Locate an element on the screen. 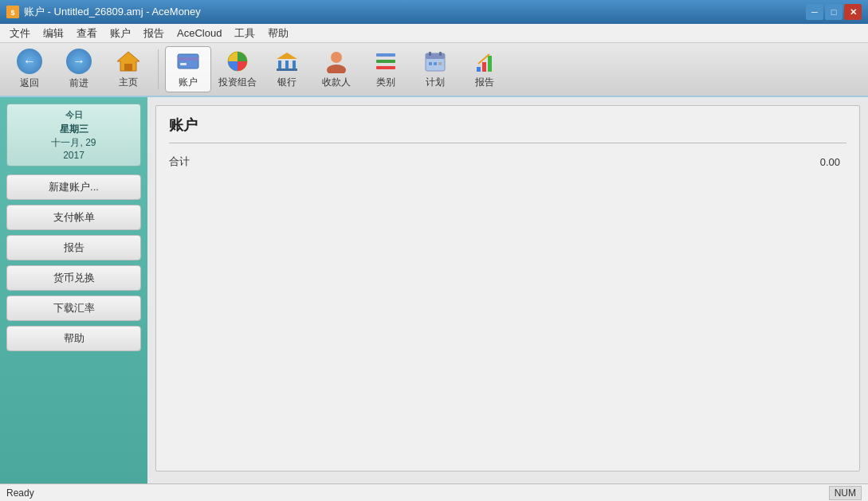  sidebar: 今日 星期三 十一月, 29 2017 新建账户... 支付帐单 报告 货币兑换… is located at coordinates (73, 290).